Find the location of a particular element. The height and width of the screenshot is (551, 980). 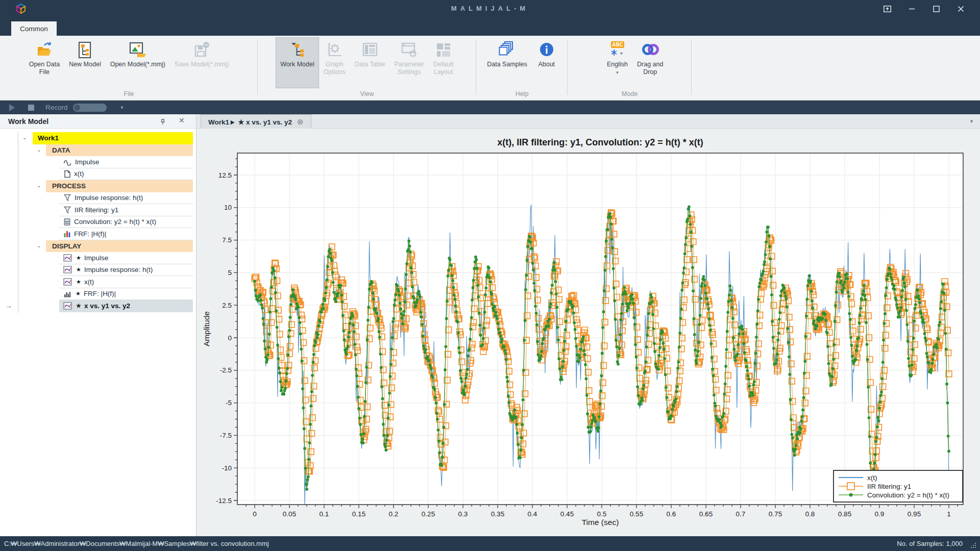

tree-row: IIR filtering: y1 is located at coordinates (96, 210).